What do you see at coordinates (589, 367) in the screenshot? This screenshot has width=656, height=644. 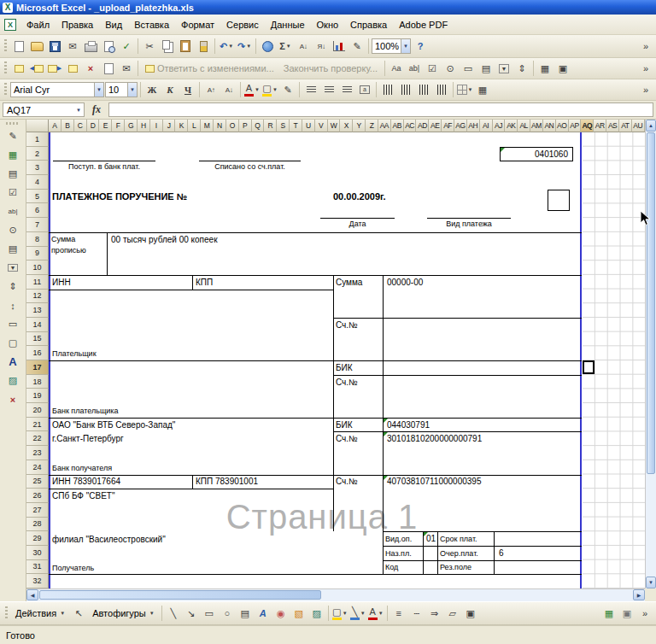 I see `active-cell` at bounding box center [589, 367].